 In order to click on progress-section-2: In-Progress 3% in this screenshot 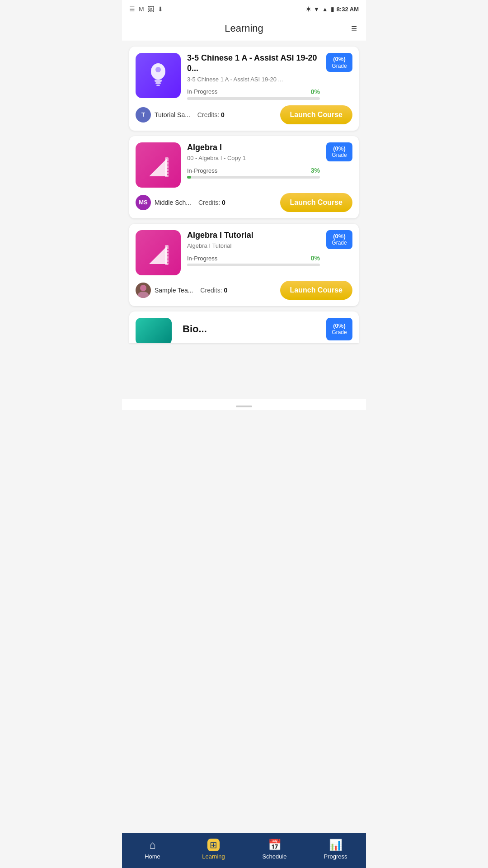, I will do `click(253, 173)`.